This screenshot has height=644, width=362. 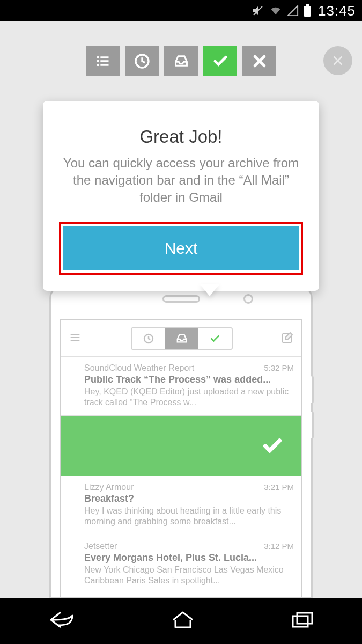 What do you see at coordinates (293, 11) in the screenshot?
I see `signal-icon` at bounding box center [293, 11].